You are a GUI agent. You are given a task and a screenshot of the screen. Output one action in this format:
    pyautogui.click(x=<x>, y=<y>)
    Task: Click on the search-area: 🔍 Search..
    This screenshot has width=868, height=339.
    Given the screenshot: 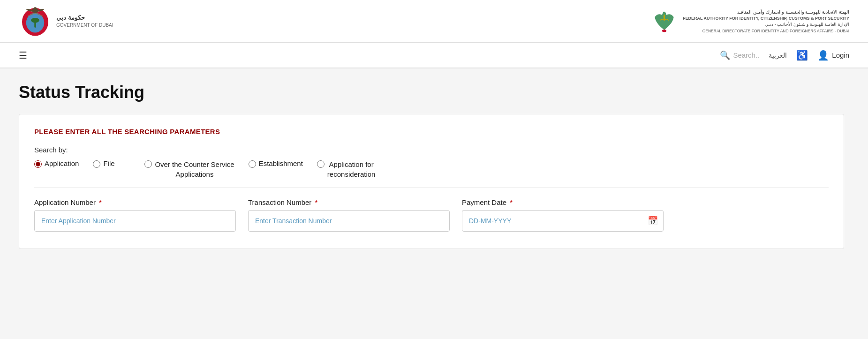 What is the action you would take?
    pyautogui.click(x=740, y=55)
    